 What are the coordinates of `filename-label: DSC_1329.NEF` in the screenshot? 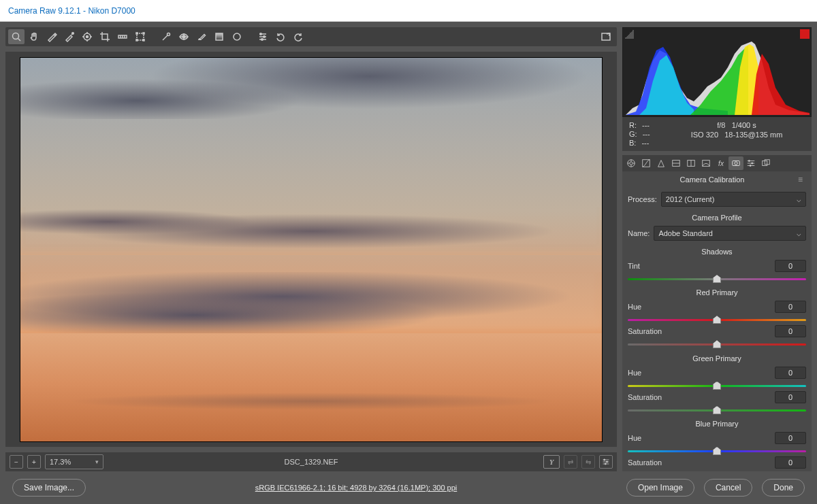 It's located at (312, 462).